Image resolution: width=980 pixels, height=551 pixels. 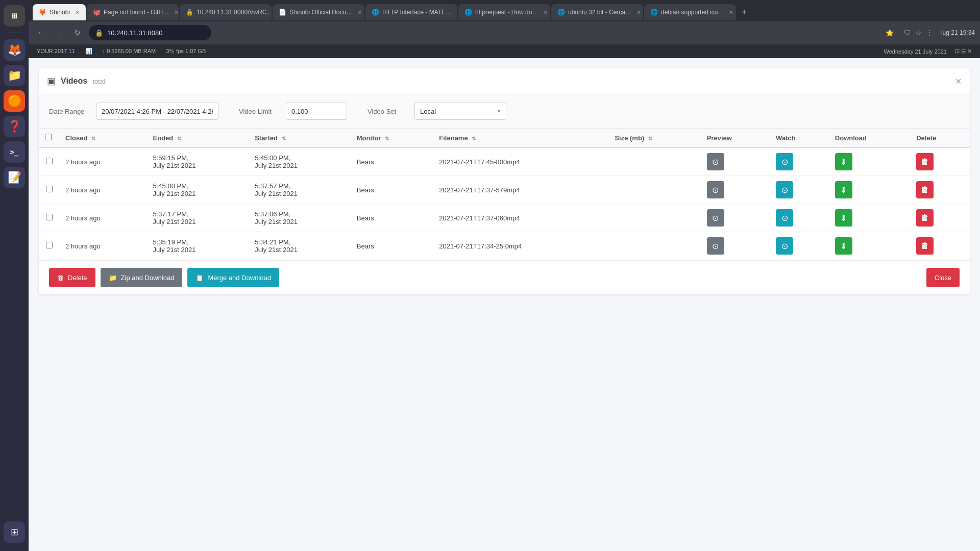 I want to click on zip-download-button: 📁 Zip and Download, so click(x=142, y=278).